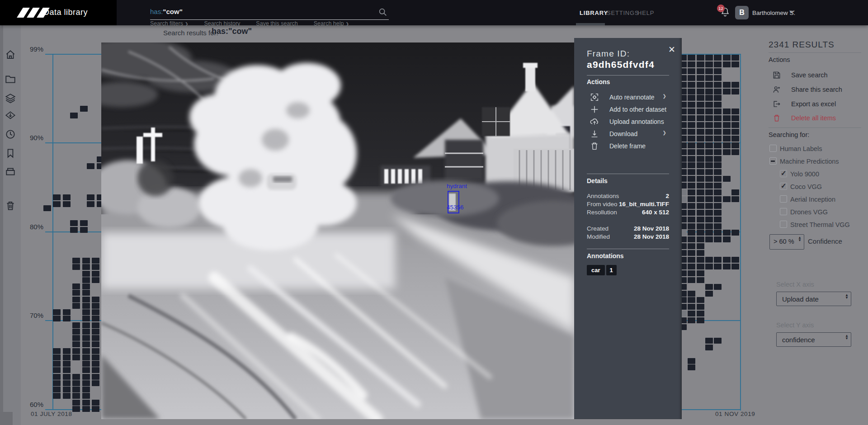  I want to click on add-to-dataset-button: Add to other dataset, so click(628, 110).